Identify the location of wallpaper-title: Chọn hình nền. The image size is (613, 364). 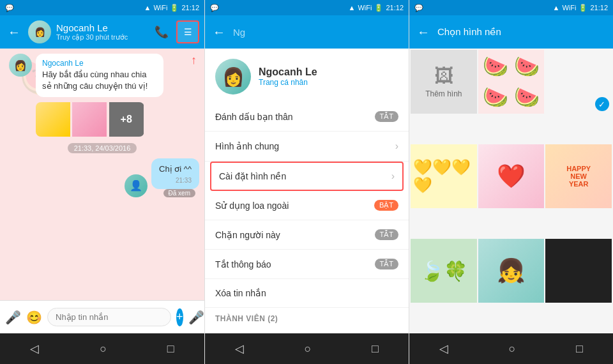
(469, 32).